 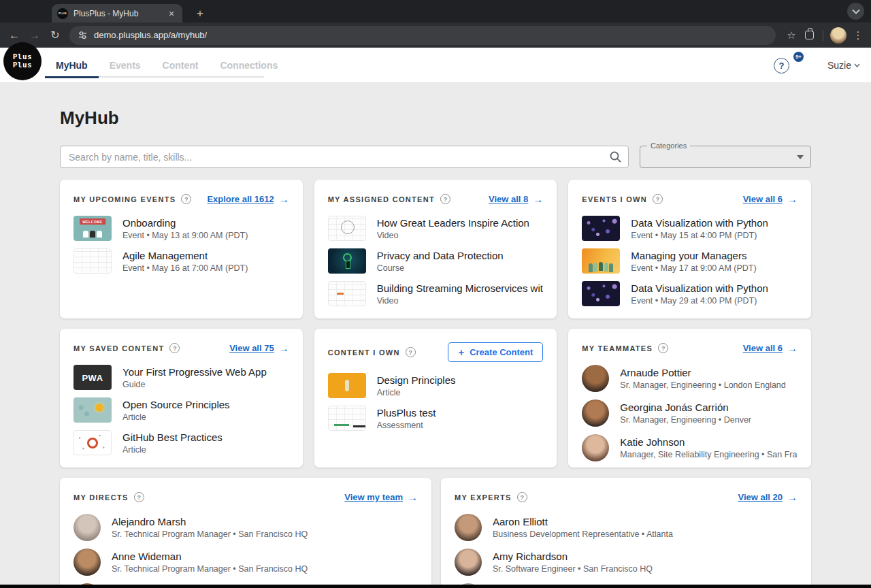 What do you see at coordinates (181, 442) in the screenshot?
I see `content-list-item: GitHub Best Practices Article` at bounding box center [181, 442].